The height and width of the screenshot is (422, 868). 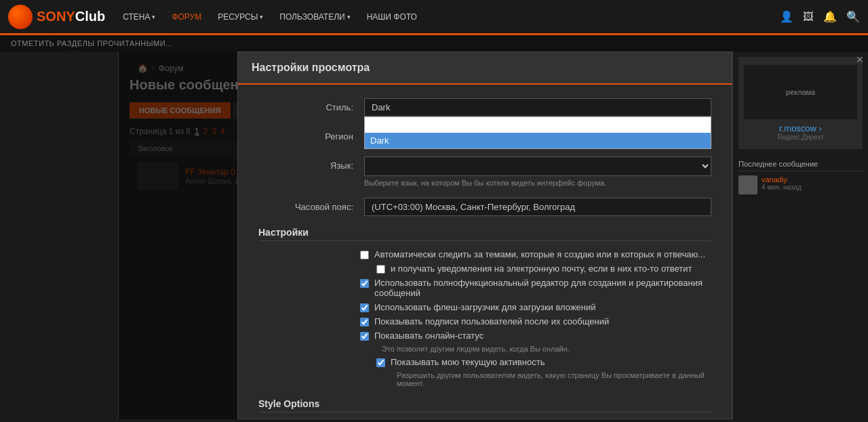 What do you see at coordinates (365, 308) in the screenshot?
I see `checkbox-flash-uploader` at bounding box center [365, 308].